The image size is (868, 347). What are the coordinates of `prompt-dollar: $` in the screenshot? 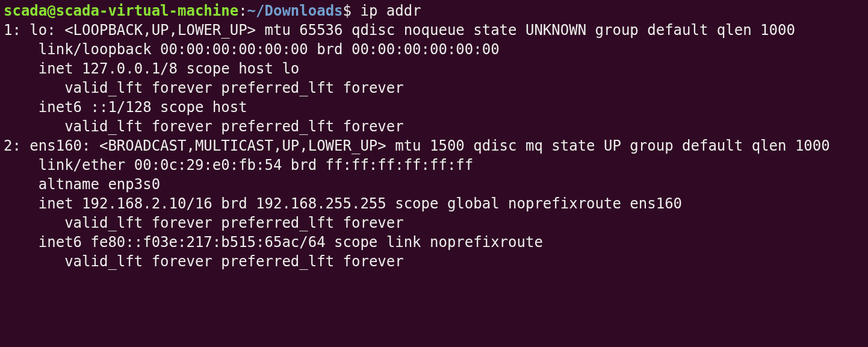 It's located at (352, 11).